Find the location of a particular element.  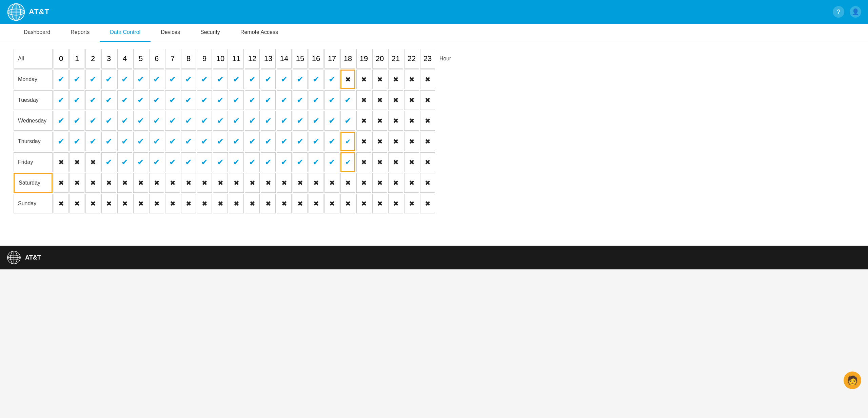

fri-19: ✖ is located at coordinates (364, 162).